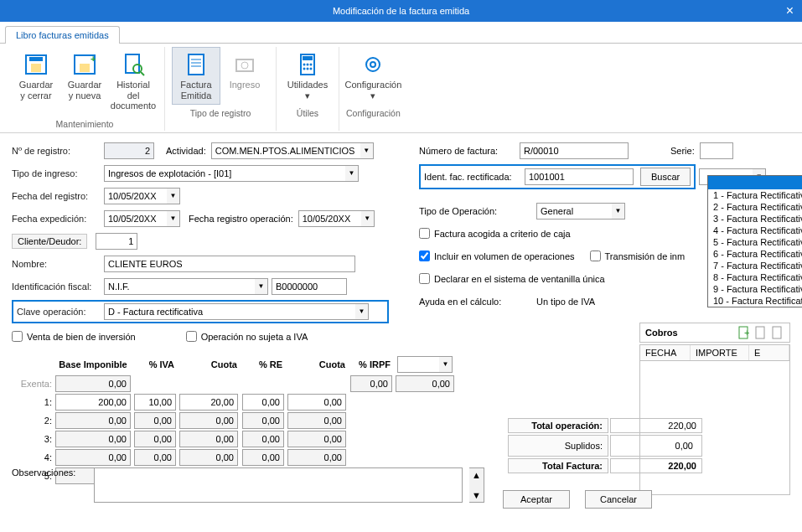 This screenshot has width=802, height=532. I want to click on ident-rect-label: Ident. fac. rectificada:, so click(471, 177).